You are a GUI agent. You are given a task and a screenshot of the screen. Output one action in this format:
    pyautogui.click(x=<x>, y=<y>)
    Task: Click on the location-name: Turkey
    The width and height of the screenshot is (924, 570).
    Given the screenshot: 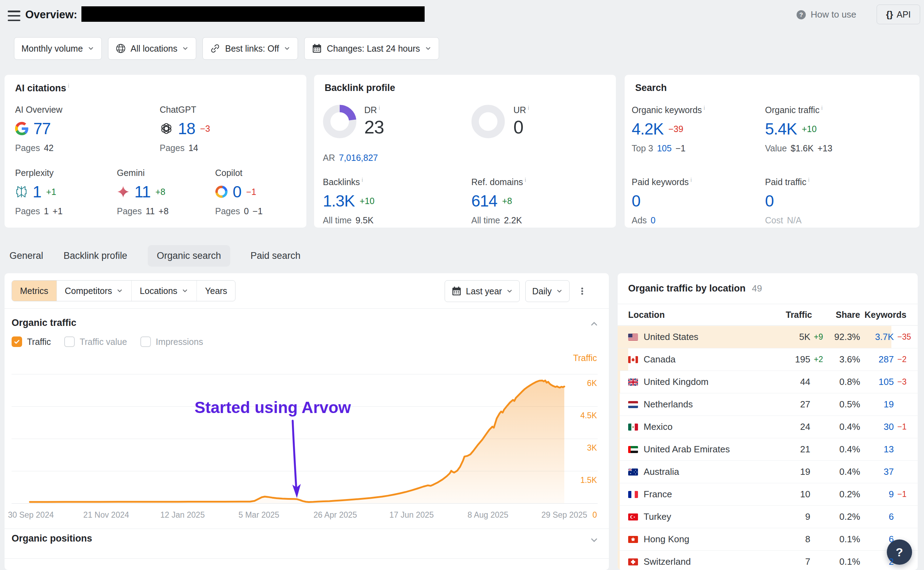 What is the action you would take?
    pyautogui.click(x=658, y=516)
    